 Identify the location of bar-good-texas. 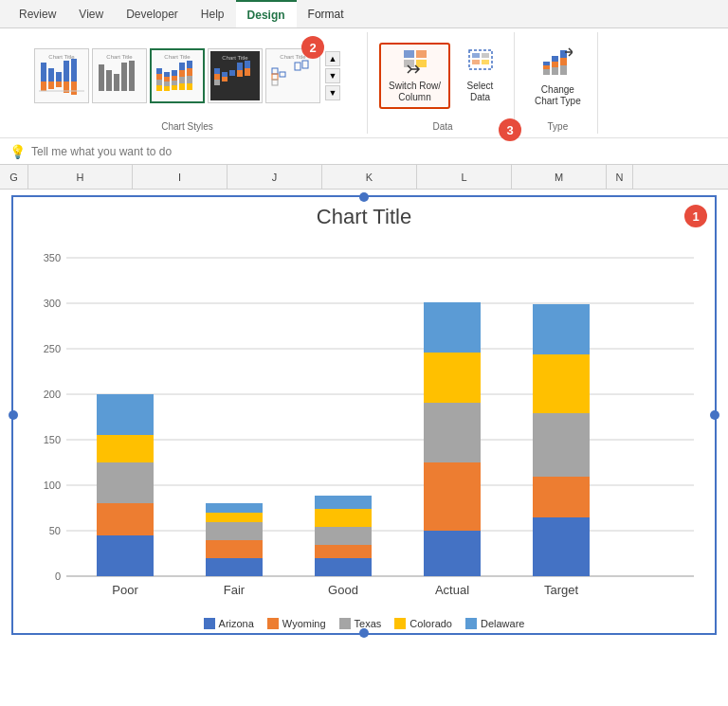
(343, 536).